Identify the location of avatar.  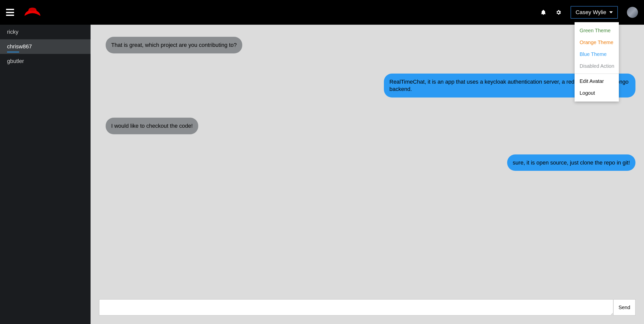
(632, 12).